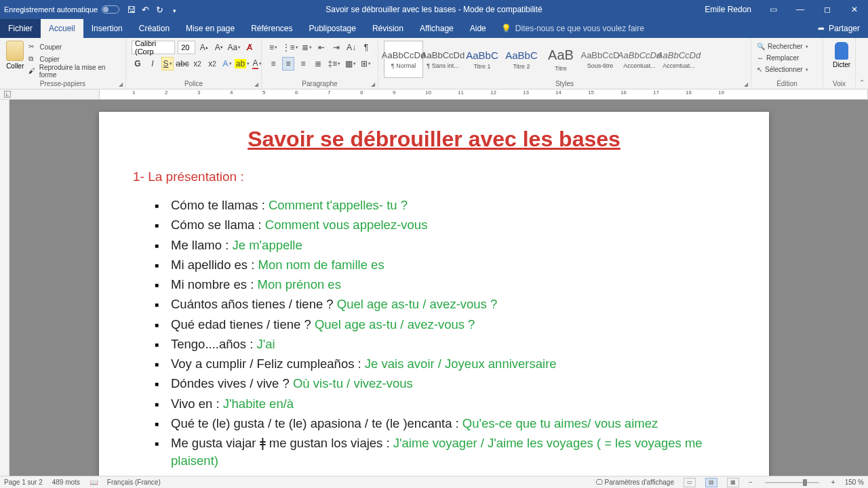 The image size is (868, 488). What do you see at coordinates (273, 47) in the screenshot?
I see `bullets-icon: ≡▾` at bounding box center [273, 47].